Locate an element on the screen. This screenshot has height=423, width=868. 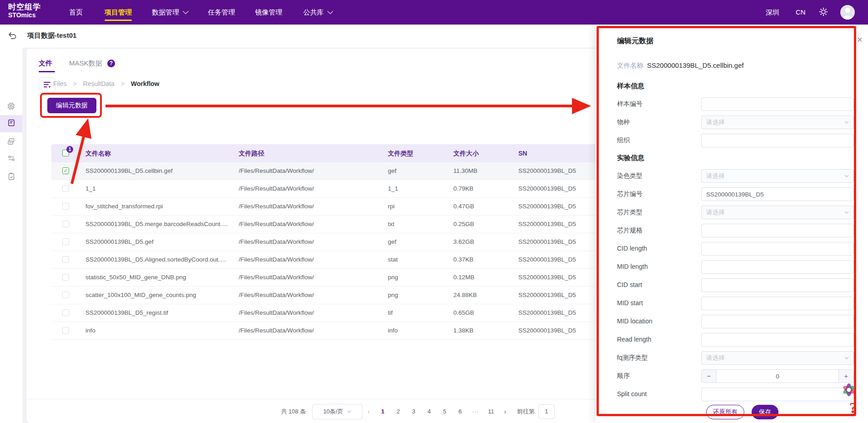
page-title: 项目数据-test01 is located at coordinates (52, 35).